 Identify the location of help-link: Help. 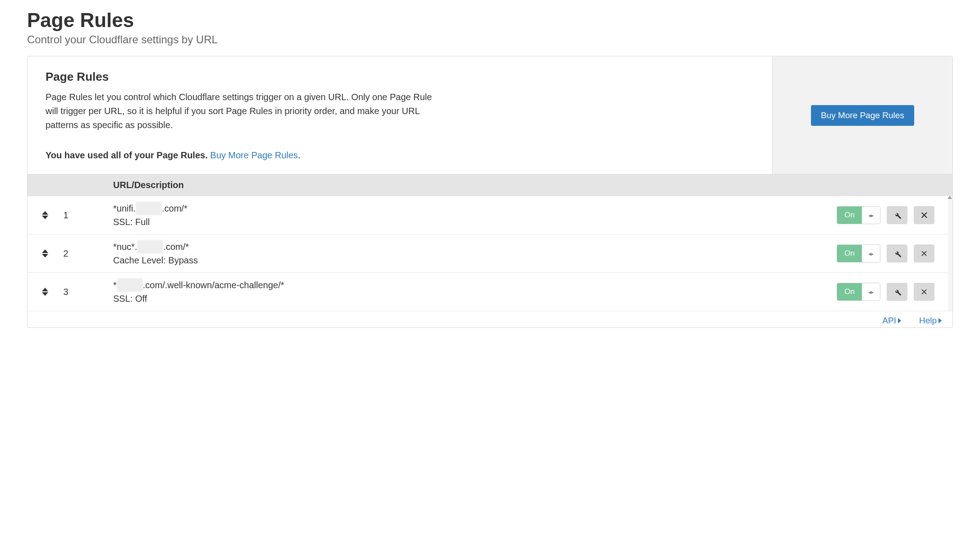
(930, 321).